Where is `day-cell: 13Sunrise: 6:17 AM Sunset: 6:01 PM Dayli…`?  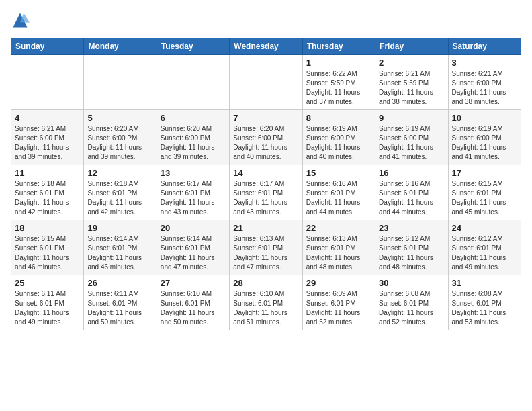 day-cell: 13Sunrise: 6:17 AM Sunset: 6:01 PM Dayli… is located at coordinates (193, 193).